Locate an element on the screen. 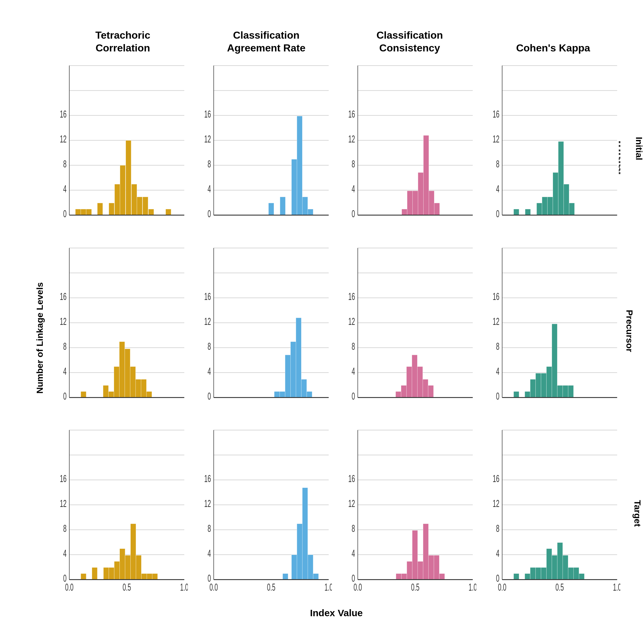  svg-r0c2: 0 4 8 12 16 is located at coordinates (409, 149).